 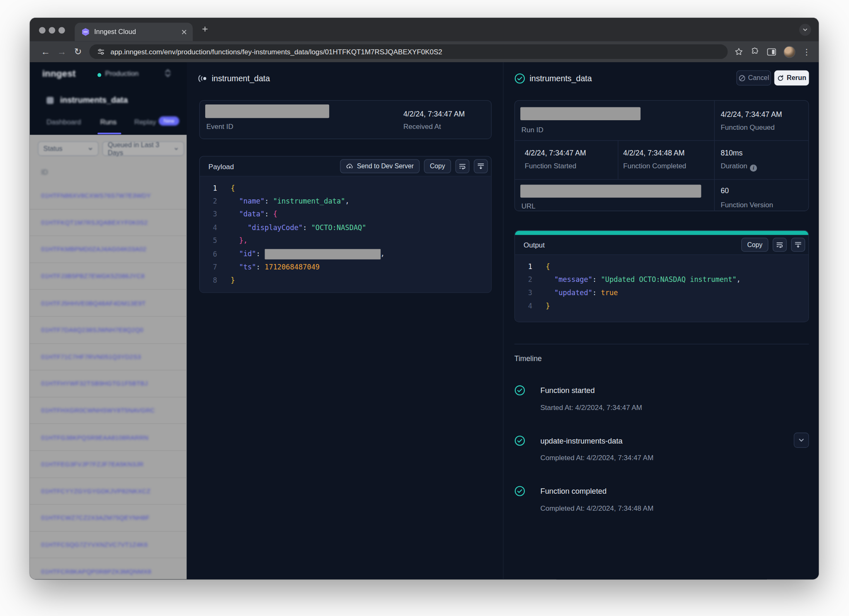 I want to click on send-to-dev-server-button: Send to Dev Server, so click(x=380, y=166).